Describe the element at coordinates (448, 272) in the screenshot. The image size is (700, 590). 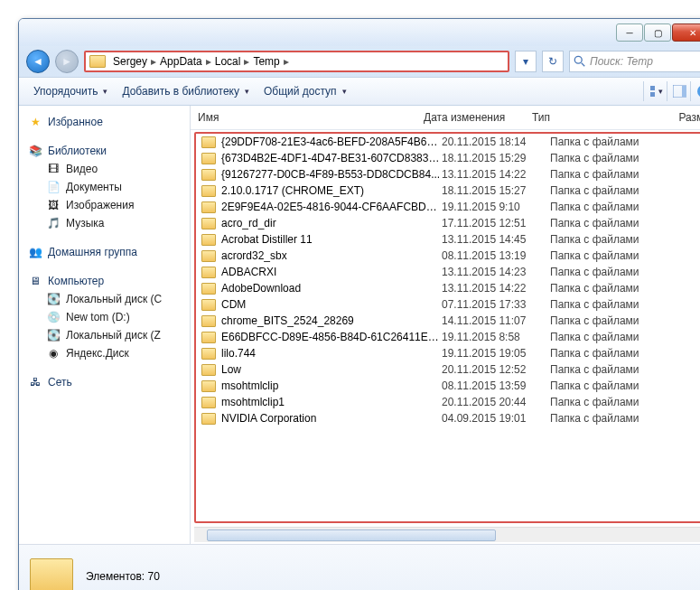
I see `table-row: ADBACRXI13.11.2015 14:23Папка с файлами` at that location.